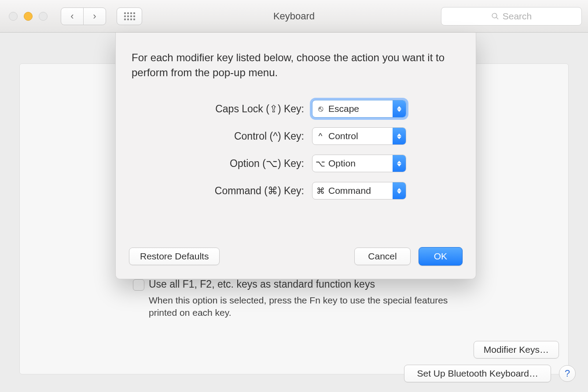 This screenshot has height=392, width=588. Describe the element at coordinates (299, 307) in the screenshot. I see `use-fn-keys-description: When this option is selected, press the …` at that location.